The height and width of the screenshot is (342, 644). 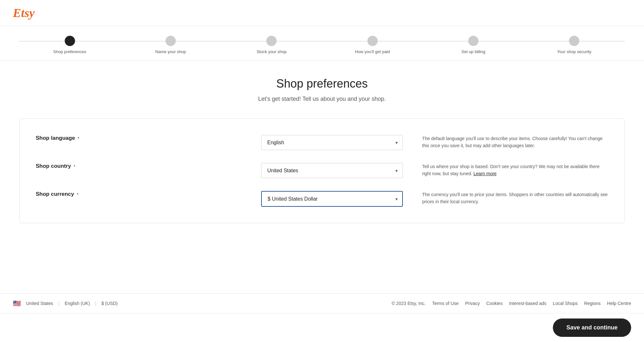 What do you see at coordinates (322, 84) in the screenshot?
I see `page-title: Shop preferences` at bounding box center [322, 84].